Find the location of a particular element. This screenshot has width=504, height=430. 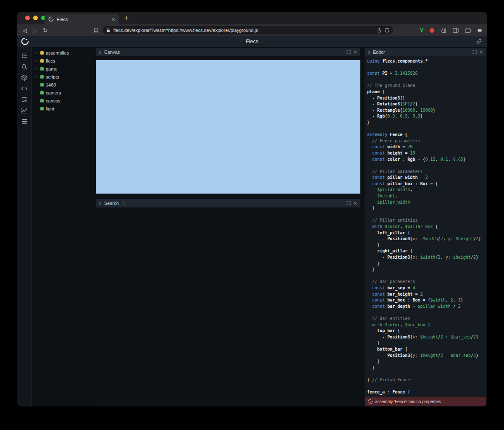

code-line: right_pillar { is located at coordinates (425, 251).